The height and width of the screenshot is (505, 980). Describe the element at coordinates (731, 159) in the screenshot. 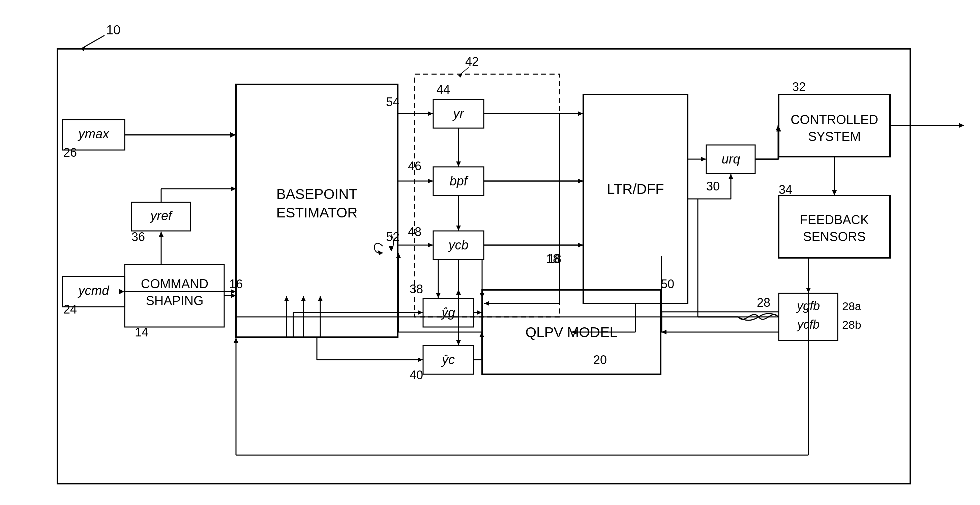

I see `urq-label: urq` at that location.